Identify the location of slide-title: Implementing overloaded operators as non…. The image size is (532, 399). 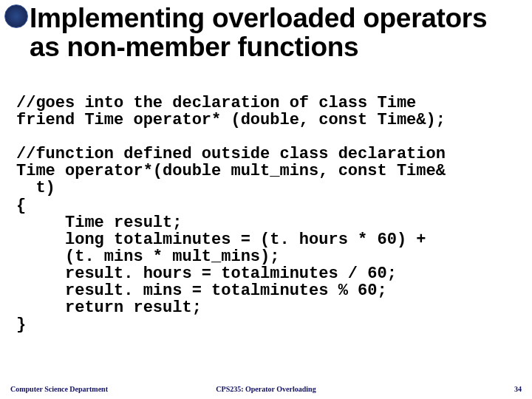
(276, 33).